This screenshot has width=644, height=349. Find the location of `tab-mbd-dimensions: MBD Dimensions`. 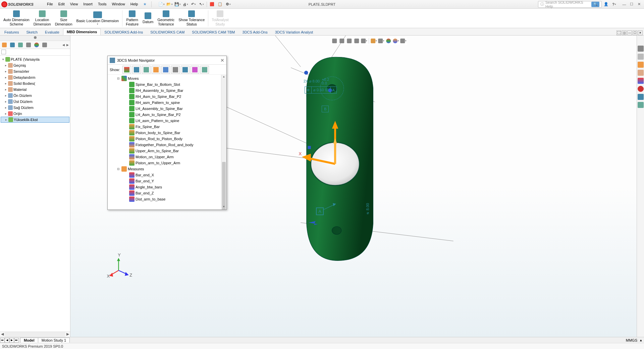

tab-mbd-dimensions: MBD Dimensions is located at coordinates (82, 32).